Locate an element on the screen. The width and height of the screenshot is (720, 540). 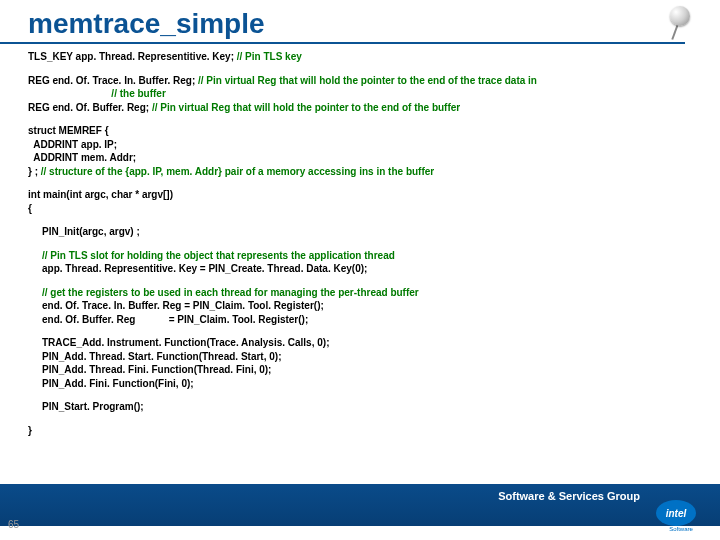
code-line: REG end. Of. Trace. In. Buffer. Reg; // … is located at coordinates (360, 94).